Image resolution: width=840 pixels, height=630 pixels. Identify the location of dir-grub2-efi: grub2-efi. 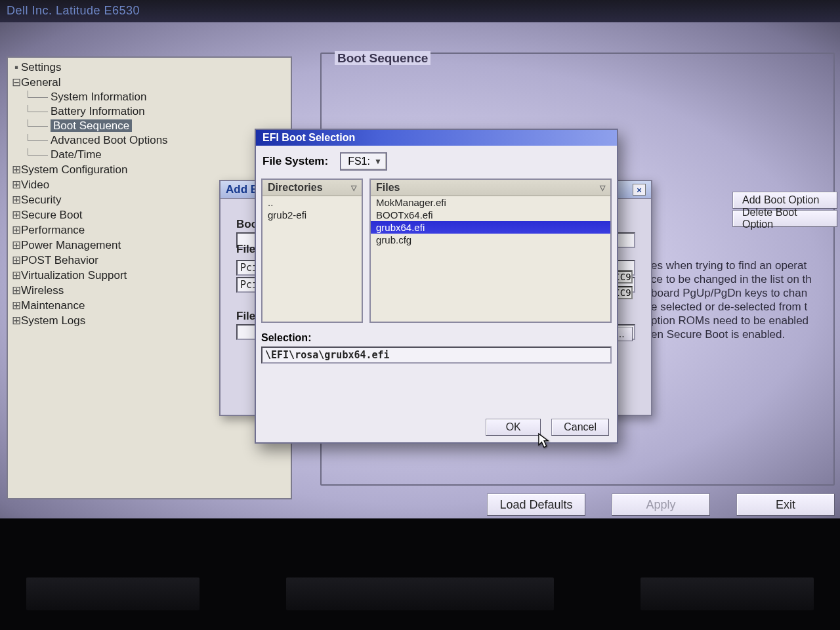
(312, 215).